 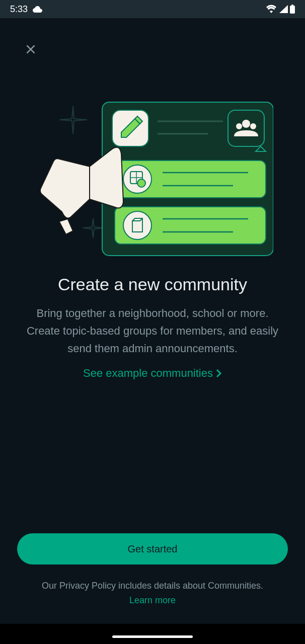 I want to click on status-time: 5:33, so click(x=19, y=9).